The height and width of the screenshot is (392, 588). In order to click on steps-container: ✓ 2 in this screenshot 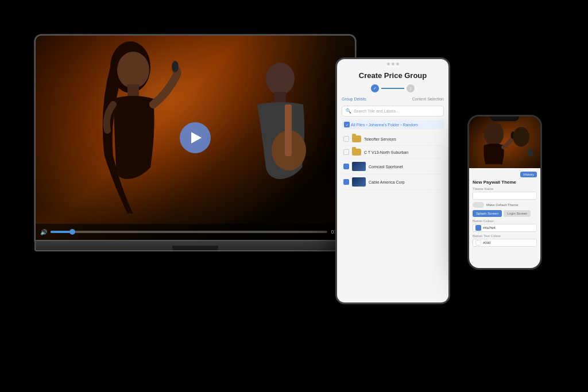, I will do `click(393, 88)`.